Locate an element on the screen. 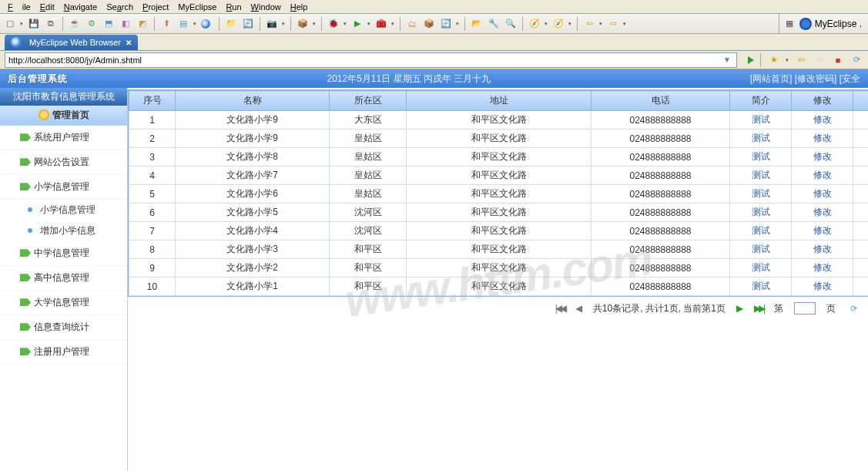 The width and height of the screenshot is (868, 471). menu-run: Run is located at coordinates (233, 7).